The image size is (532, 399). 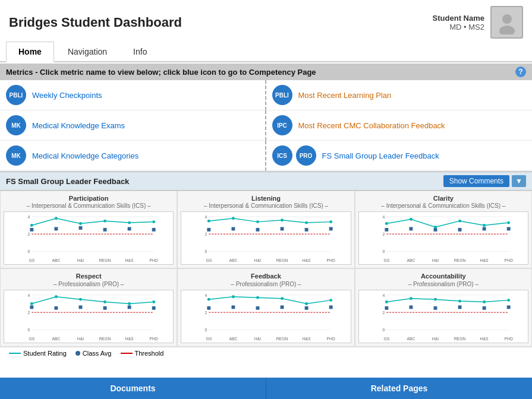 What do you see at coordinates (506, 23) in the screenshot?
I see `avatar` at bounding box center [506, 23].